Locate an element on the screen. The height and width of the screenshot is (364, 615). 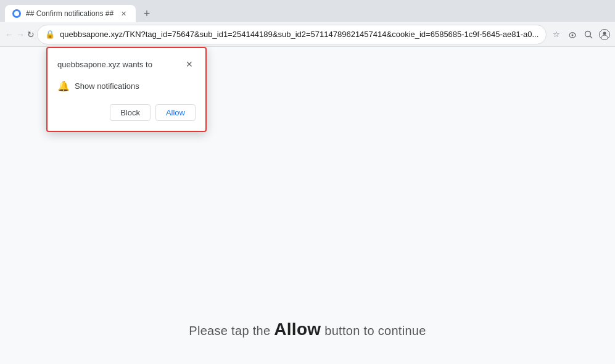
popup-domain: quebbsapone.xyz wants to is located at coordinates (105, 64).